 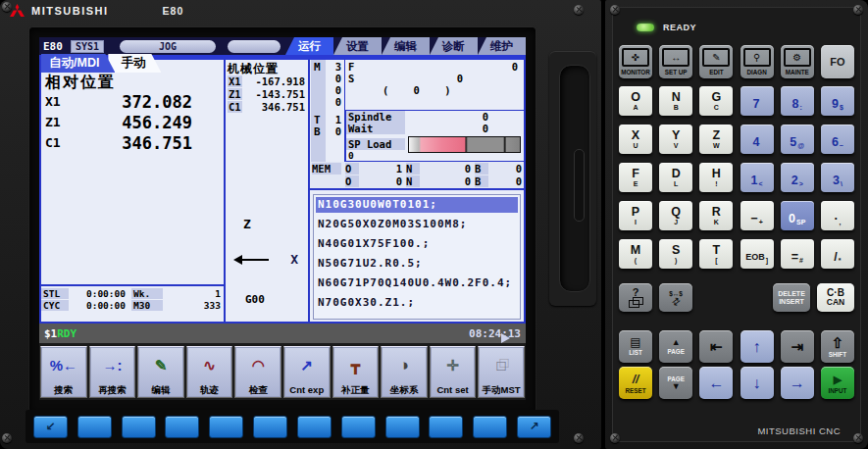 I want to click on spindle-label: Spindle, so click(x=376, y=117).